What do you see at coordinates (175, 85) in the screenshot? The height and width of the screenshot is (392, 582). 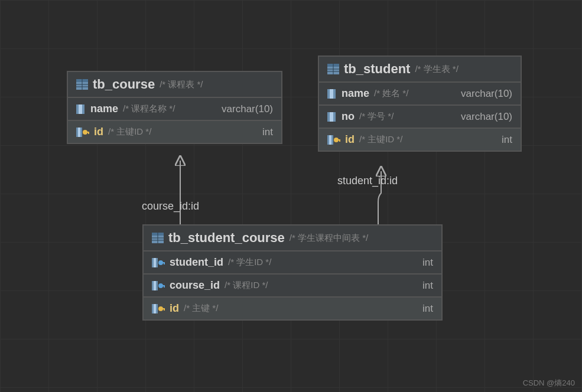 I see `entity-header: tb_course /* 课程表 */` at bounding box center [175, 85].